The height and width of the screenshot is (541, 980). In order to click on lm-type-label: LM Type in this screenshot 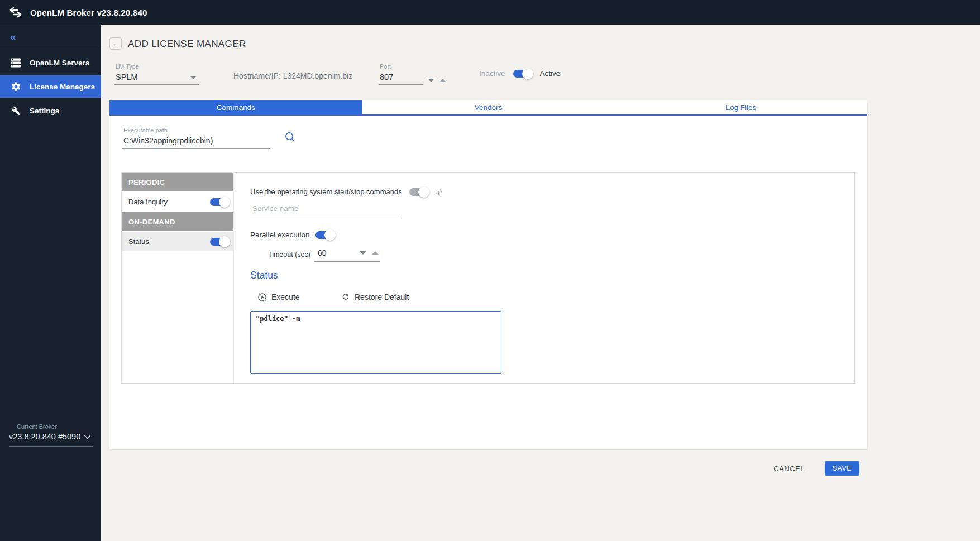, I will do `click(157, 66)`.